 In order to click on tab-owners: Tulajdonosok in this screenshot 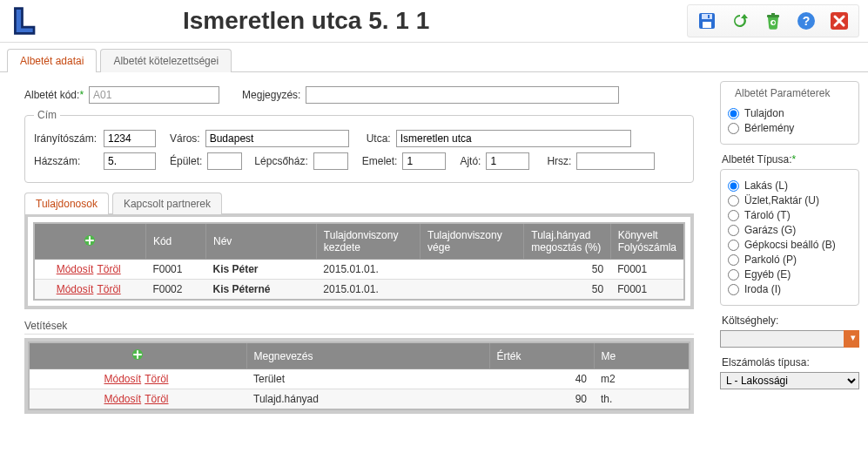, I will do `click(66, 204)`.